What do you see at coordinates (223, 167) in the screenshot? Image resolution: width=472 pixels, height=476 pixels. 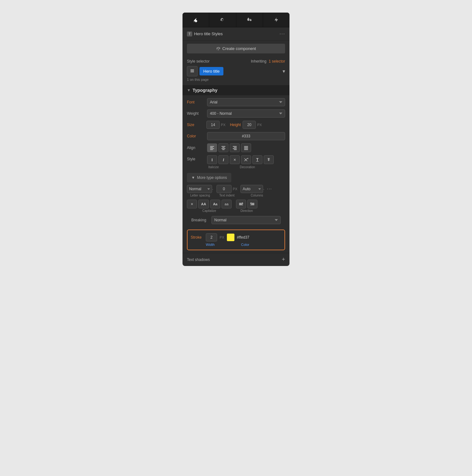 I see `italicize-sublabel: Italicize` at bounding box center [223, 167].